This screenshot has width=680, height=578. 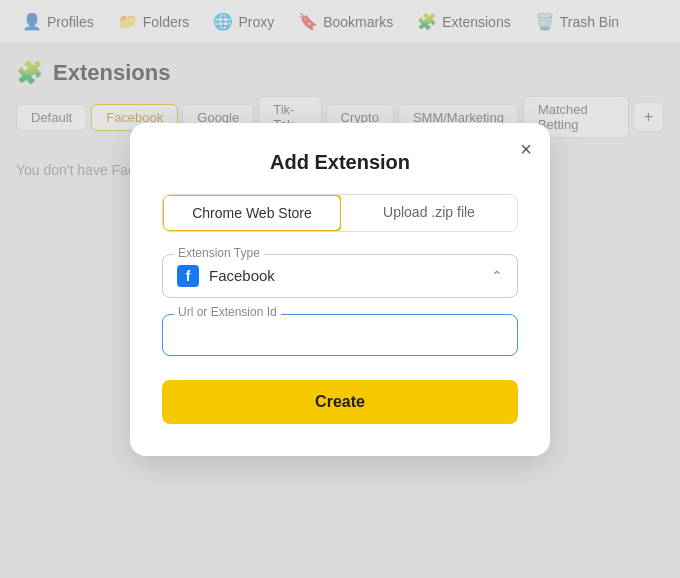 I want to click on source-tab-upload-zip: Upload .zip file, so click(x=429, y=213).